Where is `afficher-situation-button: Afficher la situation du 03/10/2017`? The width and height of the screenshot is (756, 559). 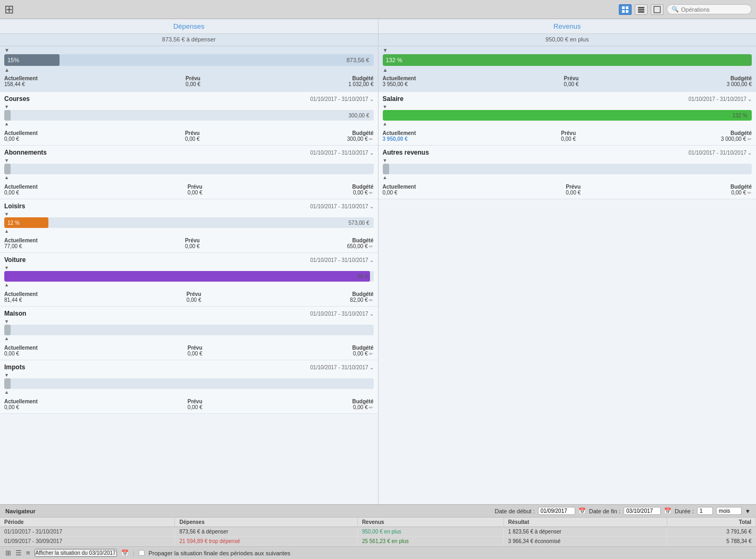 afficher-situation-button: Afficher la situation du 03/10/2017 is located at coordinates (75, 553).